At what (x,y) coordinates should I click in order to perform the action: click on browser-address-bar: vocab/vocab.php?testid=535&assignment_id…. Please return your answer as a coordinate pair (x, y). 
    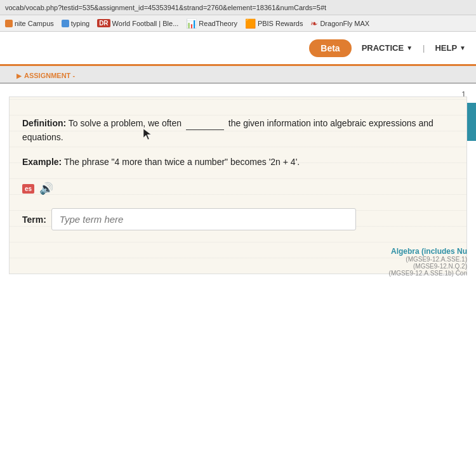
    Looking at the image, I should click on (238, 8).